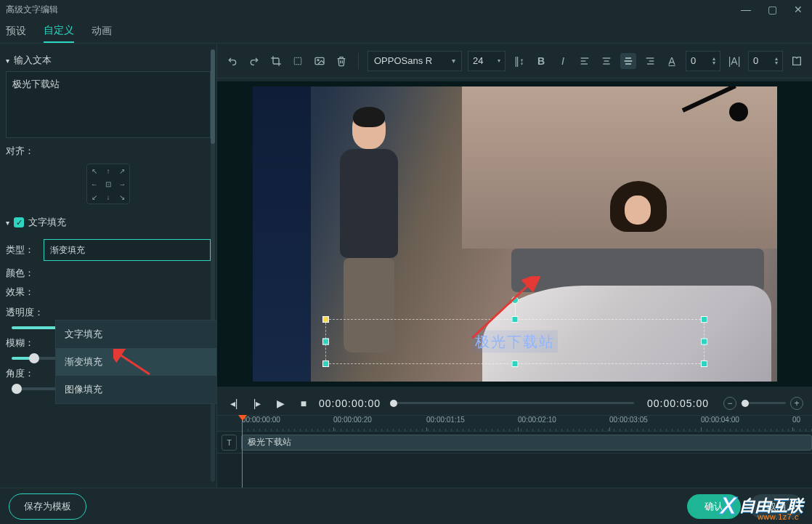 This screenshot has height=524, width=812. Describe the element at coordinates (763, 403) in the screenshot. I see `zoom-slider` at that location.